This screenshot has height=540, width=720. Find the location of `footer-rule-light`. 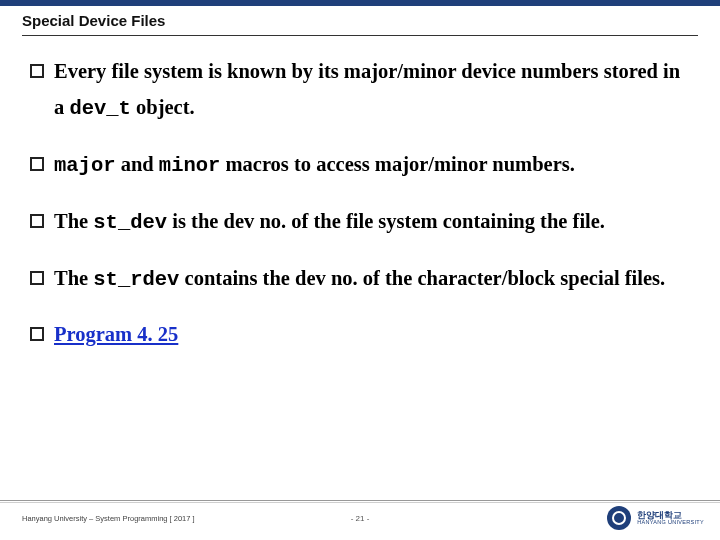

footer-rule-light is located at coordinates (360, 502).